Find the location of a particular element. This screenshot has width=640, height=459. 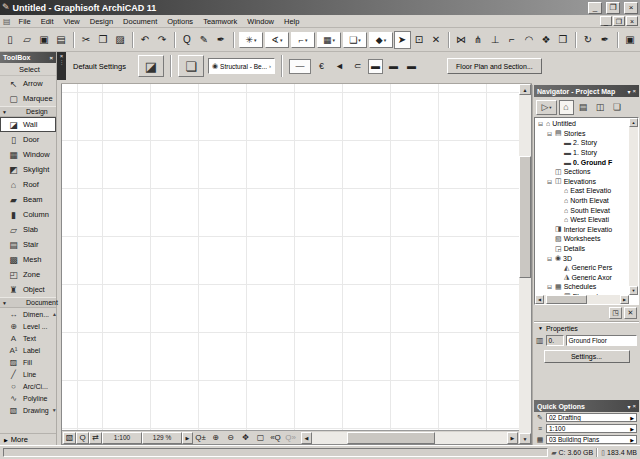

scroll-up-arrow-icon: ▲ is located at coordinates (525, 90).